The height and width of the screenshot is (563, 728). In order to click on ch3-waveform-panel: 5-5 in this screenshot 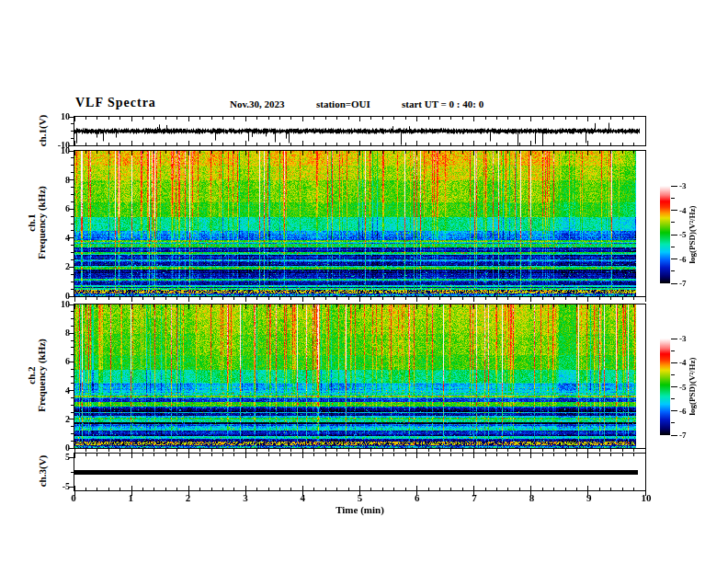, I will do `click(360, 472)`.